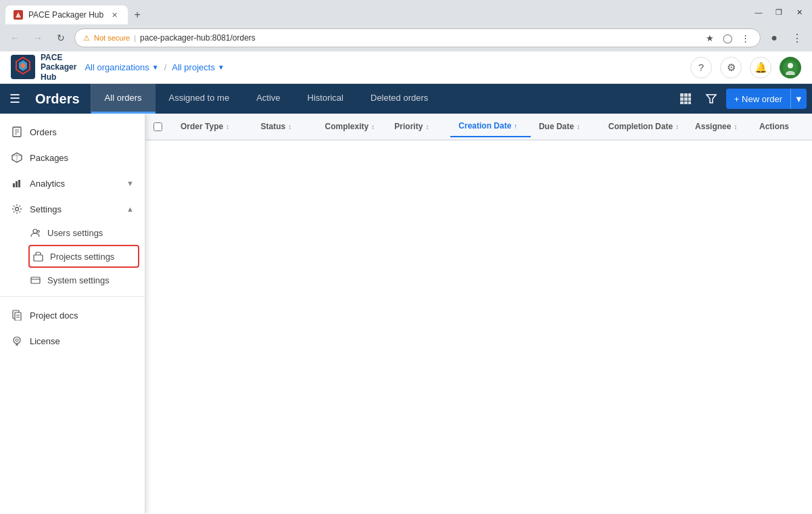 This screenshot has height=514, width=812. What do you see at coordinates (61, 38) in the screenshot?
I see `reload-button: ↻` at bounding box center [61, 38].